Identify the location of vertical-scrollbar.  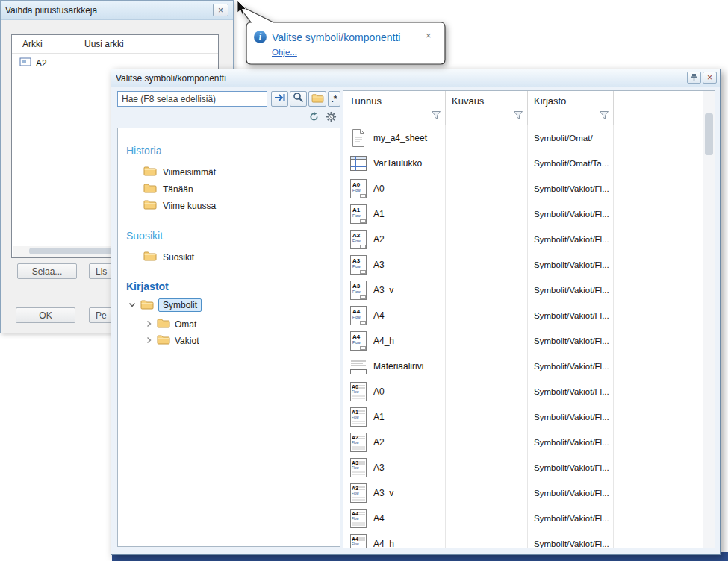
(709, 319).